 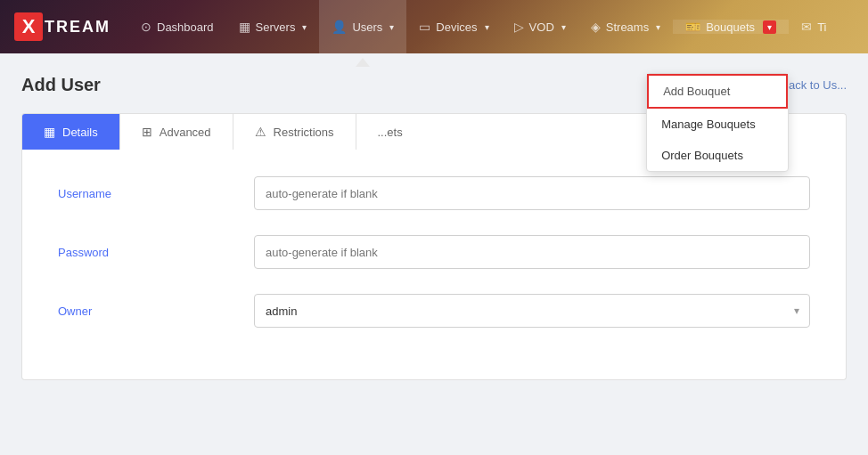 I want to click on nav-item-devices: ▭ Devices ▾, so click(x=454, y=27).